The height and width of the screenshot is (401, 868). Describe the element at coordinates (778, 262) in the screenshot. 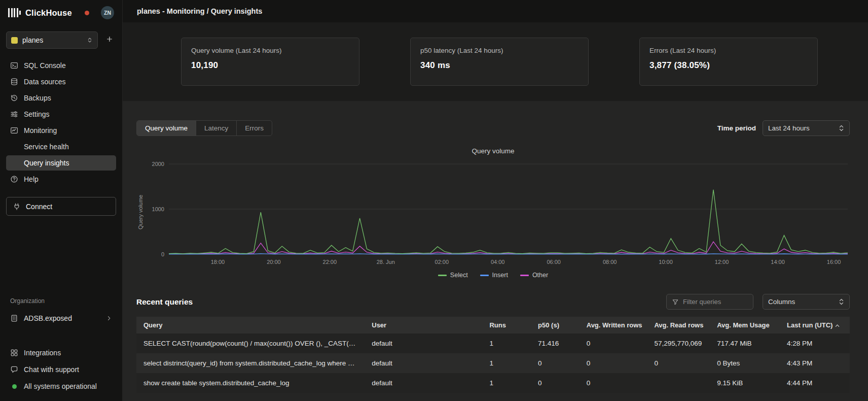

I see `svg-text: 14:00` at that location.